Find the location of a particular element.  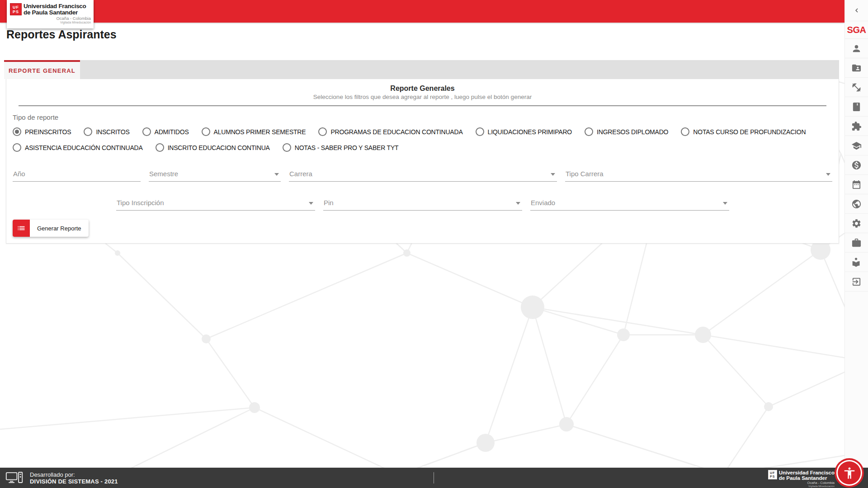

university-location: Ocaña - Colombia is located at coordinates (57, 18).